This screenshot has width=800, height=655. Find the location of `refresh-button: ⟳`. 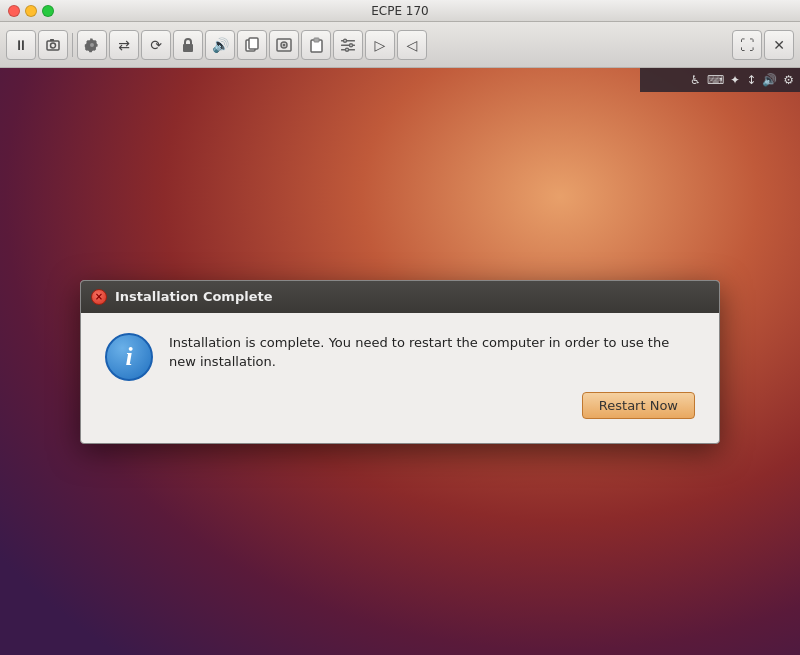

refresh-button: ⟳ is located at coordinates (156, 45).